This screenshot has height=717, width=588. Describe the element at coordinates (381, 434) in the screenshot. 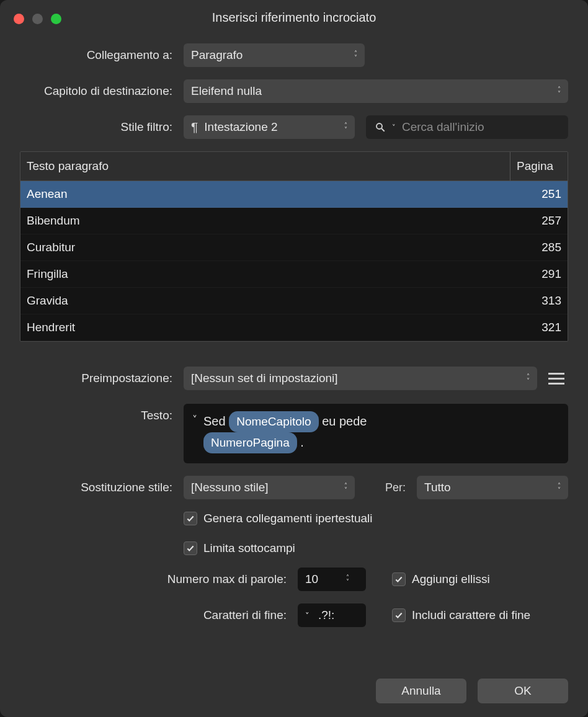

I see `text-editor-content: Sed NomeCapitolo eu pede NumeroPagina .` at that location.